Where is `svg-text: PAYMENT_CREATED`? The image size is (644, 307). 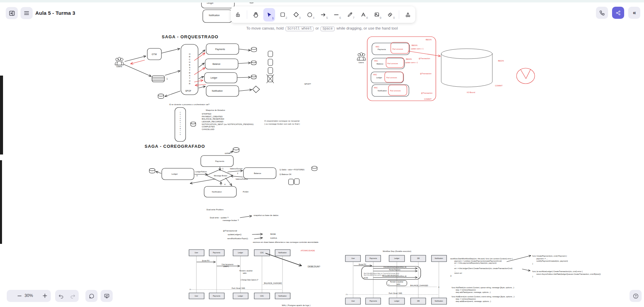 svg-text: PAYMENT_CREATED is located at coordinates (212, 117).